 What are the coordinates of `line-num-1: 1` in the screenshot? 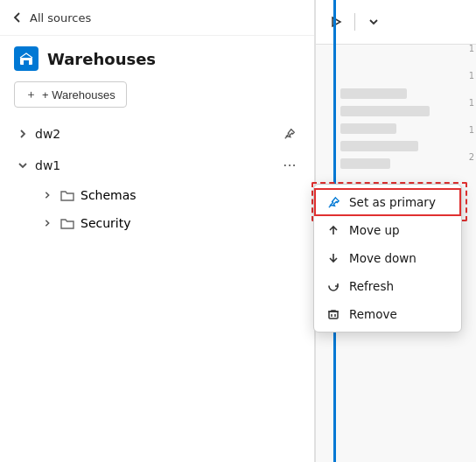 It's located at (472, 49).